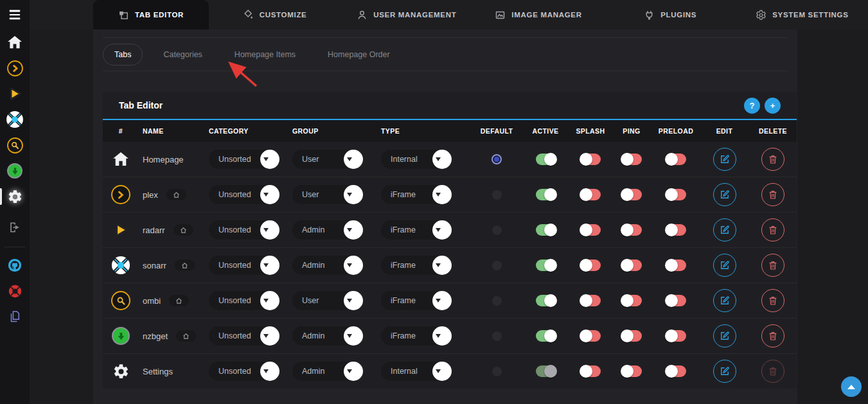 This screenshot has width=868, height=404. I want to click on sidebar-item-ombi, so click(15, 145).